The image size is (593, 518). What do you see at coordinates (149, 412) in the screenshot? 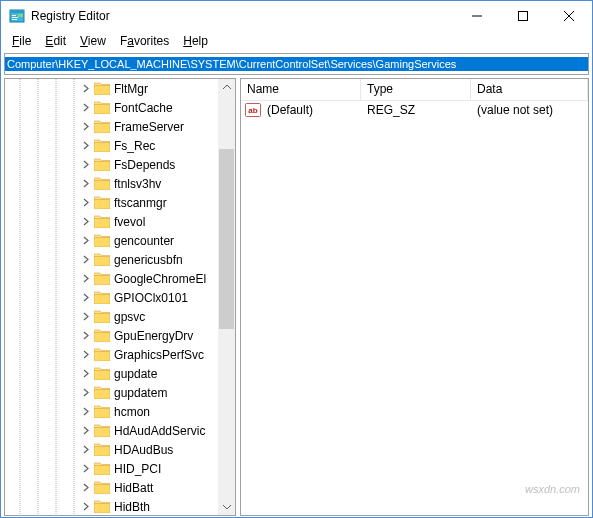
I see `tree-item: hcmon` at bounding box center [149, 412].